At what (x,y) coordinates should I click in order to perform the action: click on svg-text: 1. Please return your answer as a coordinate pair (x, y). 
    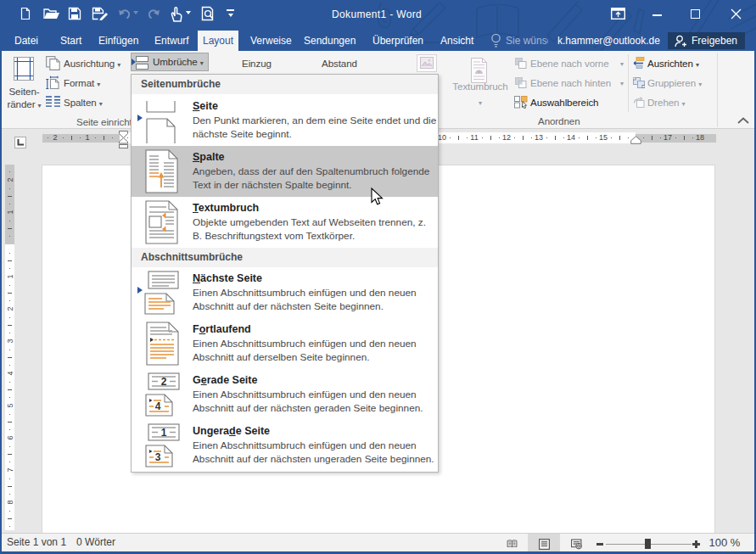
    Looking at the image, I should click on (165, 433).